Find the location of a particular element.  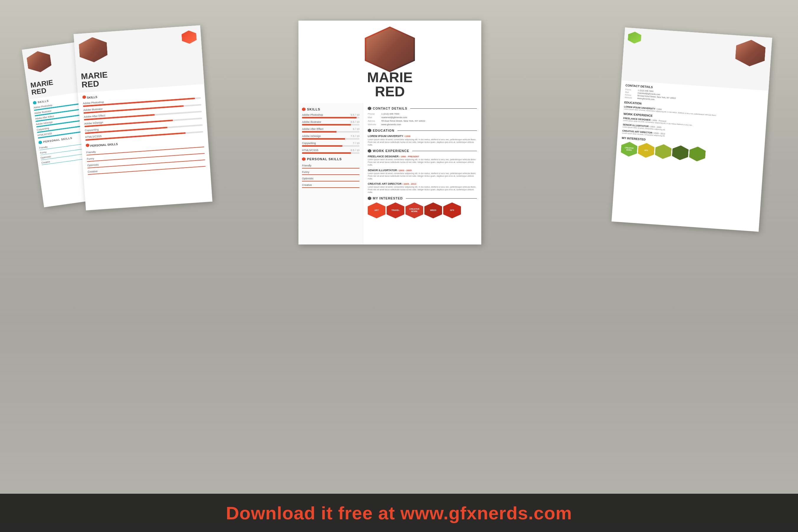

card-center-body: SKILLS Adobe Photoshop 9.5 / 10 Adobe Il… is located at coordinates (390, 174).